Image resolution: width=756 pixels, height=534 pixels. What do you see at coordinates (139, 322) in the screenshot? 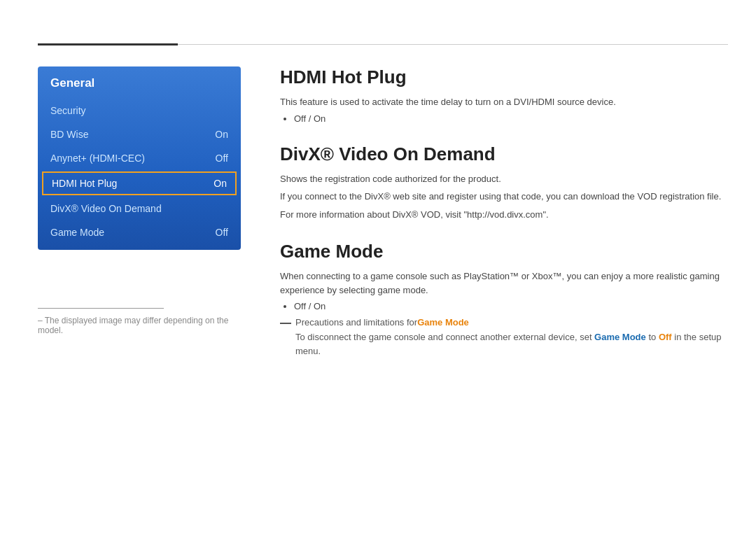
I see `bottom-note-area: – The displayed image may differ dependi…` at bounding box center [139, 322].